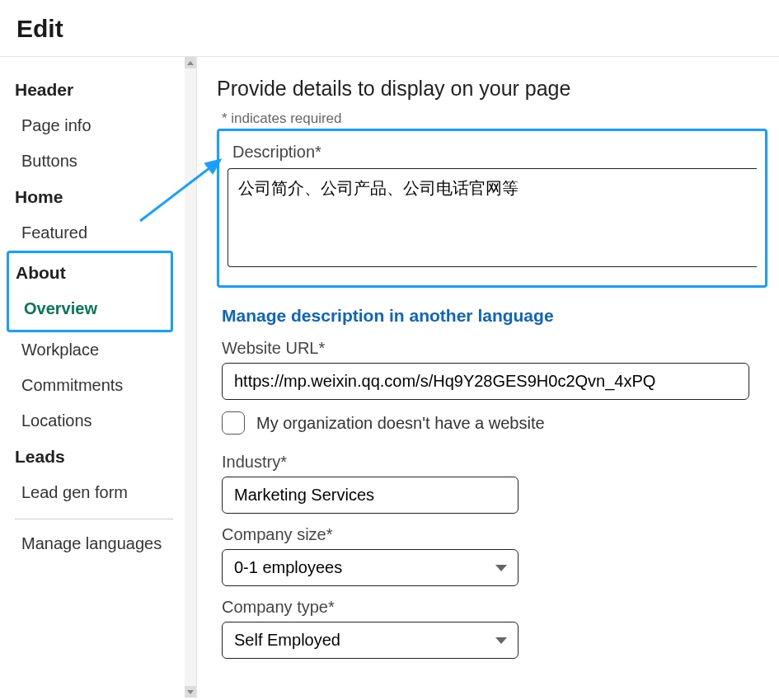  I want to click on manage-description-language-link: Manage description in another language, so click(500, 316).